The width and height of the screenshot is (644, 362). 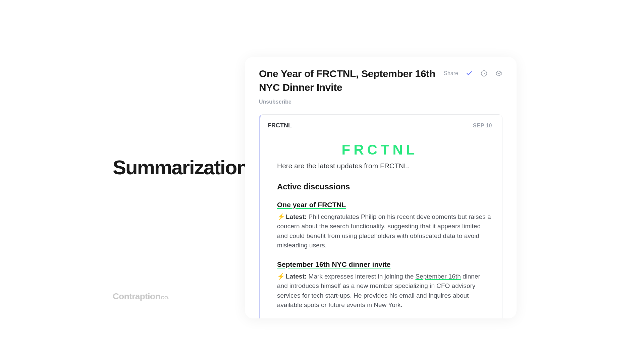 I want to click on discussion-text: Phil congratulates Philip on his recent …, so click(x=384, y=231).